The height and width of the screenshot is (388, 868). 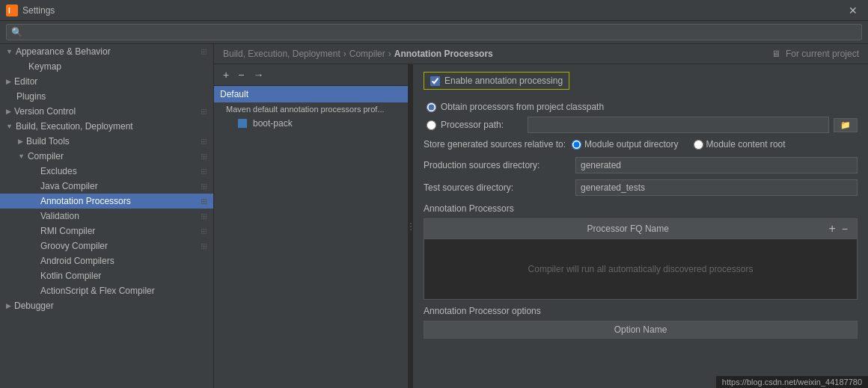 I want to click on sidebar-item-label: Version Control, so click(x=106, y=111).